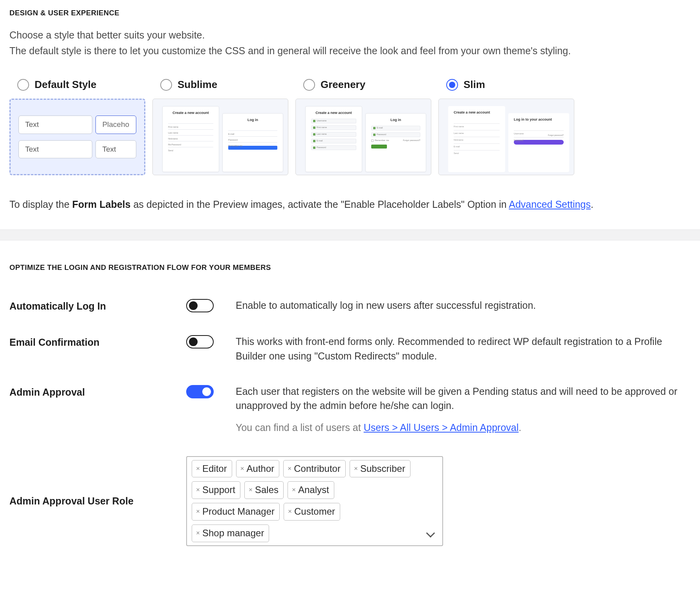  I want to click on role-tag: ×Support, so click(216, 490).